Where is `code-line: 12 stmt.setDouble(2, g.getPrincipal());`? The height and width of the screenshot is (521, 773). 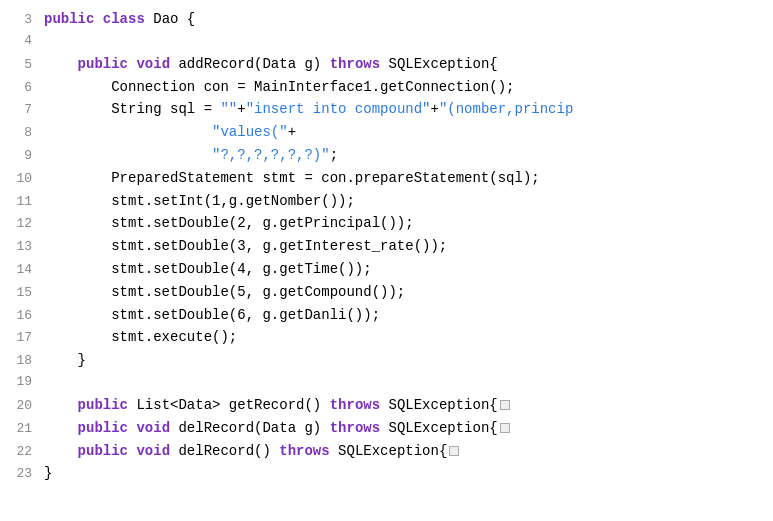
code-line: 12 stmt.setDouble(2, g.getPrincipal()); is located at coordinates (386, 224).